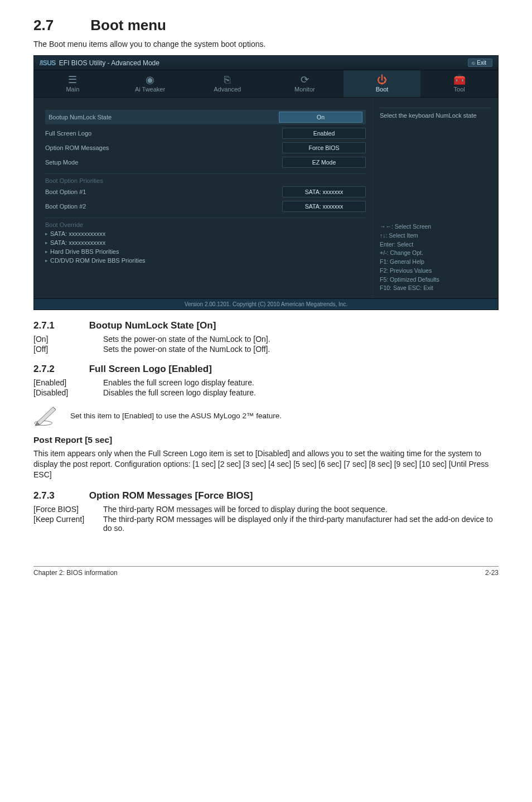  I want to click on section-title-text: Boot menu, so click(128, 25).